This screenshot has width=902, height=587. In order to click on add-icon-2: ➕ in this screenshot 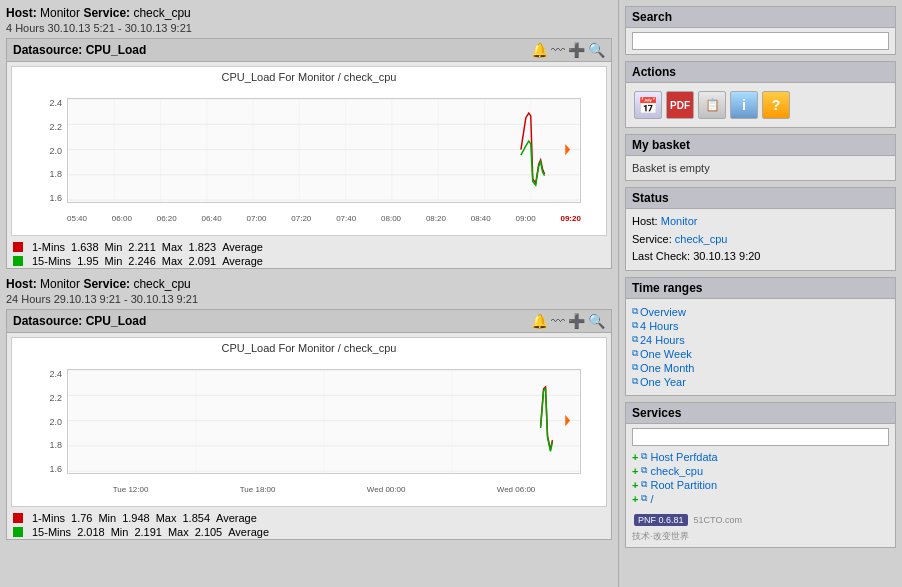, I will do `click(576, 321)`.